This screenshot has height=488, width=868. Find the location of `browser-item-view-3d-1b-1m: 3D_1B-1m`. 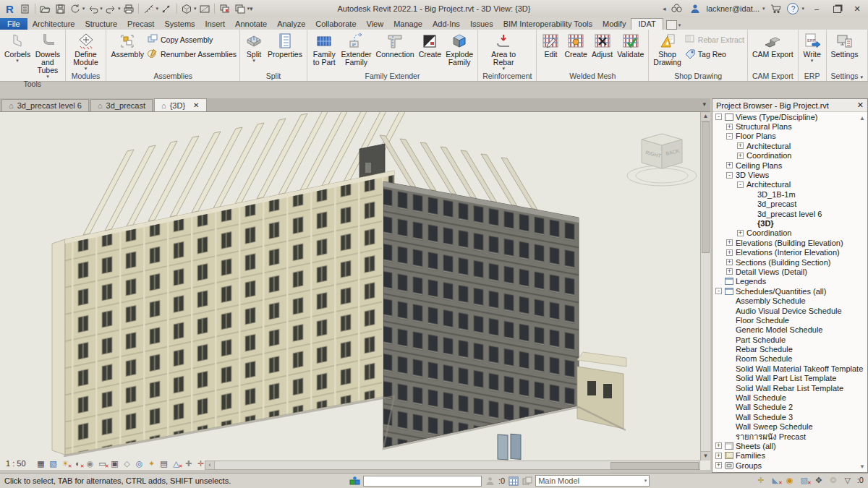

browser-item-view-3d-1b-1m: 3D_1B-1m is located at coordinates (790, 194).